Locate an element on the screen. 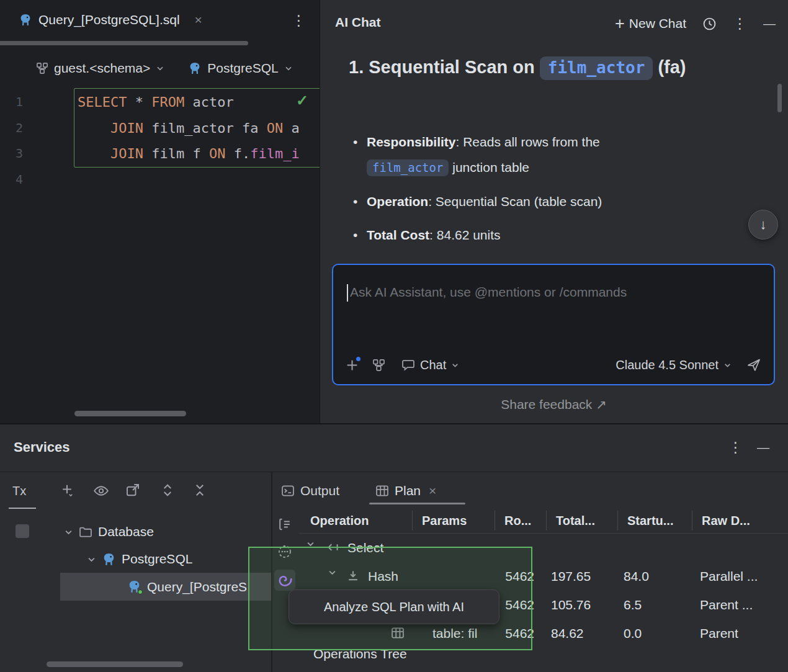 The height and width of the screenshot is (672, 788). plan-operation: Hash is located at coordinates (383, 576).